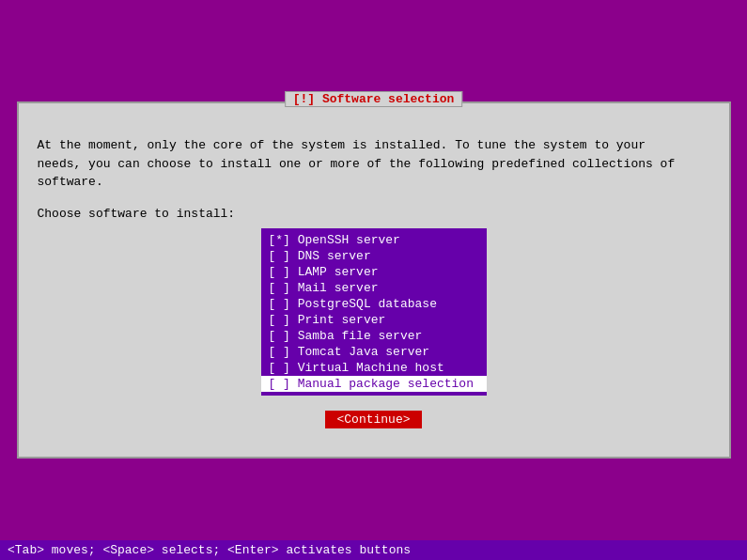  Describe the element at coordinates (374, 214) in the screenshot. I see `choose-label: Choose software to install:` at that location.